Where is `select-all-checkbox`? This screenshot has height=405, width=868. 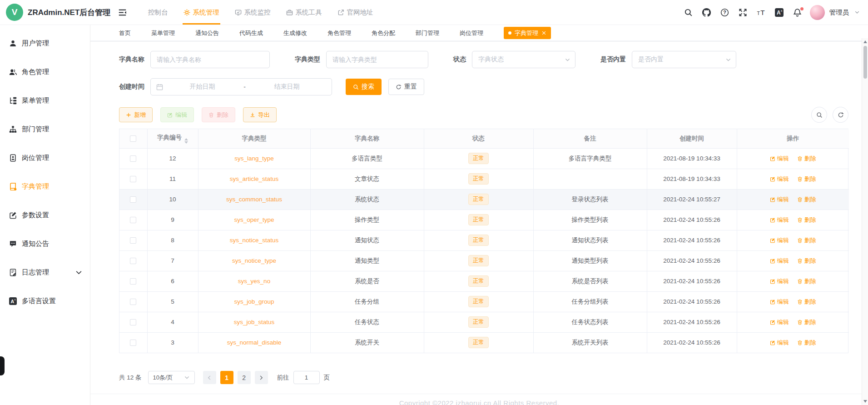
select-all-checkbox is located at coordinates (133, 139).